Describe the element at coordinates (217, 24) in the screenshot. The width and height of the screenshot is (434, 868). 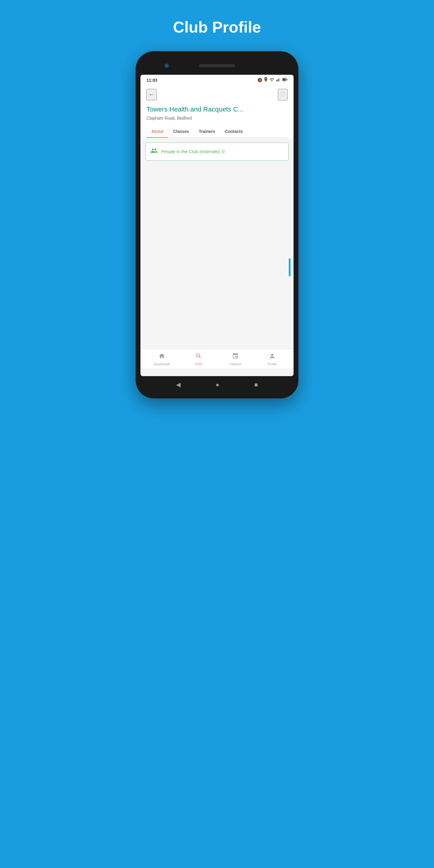
I see `page-title: Club Profile` at that location.